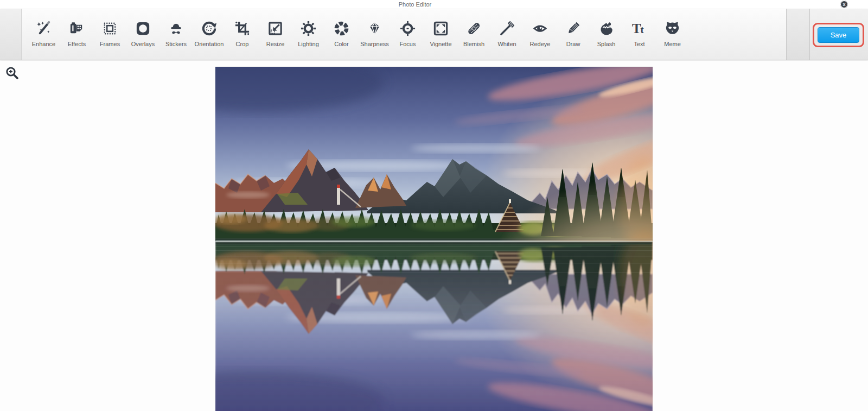 The height and width of the screenshot is (411, 868). I want to click on svg-text: t, so click(642, 30).